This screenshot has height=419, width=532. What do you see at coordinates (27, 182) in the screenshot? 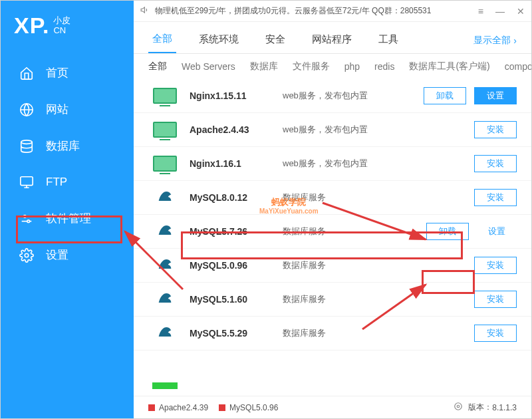
I see `monitor-icon` at bounding box center [27, 182].